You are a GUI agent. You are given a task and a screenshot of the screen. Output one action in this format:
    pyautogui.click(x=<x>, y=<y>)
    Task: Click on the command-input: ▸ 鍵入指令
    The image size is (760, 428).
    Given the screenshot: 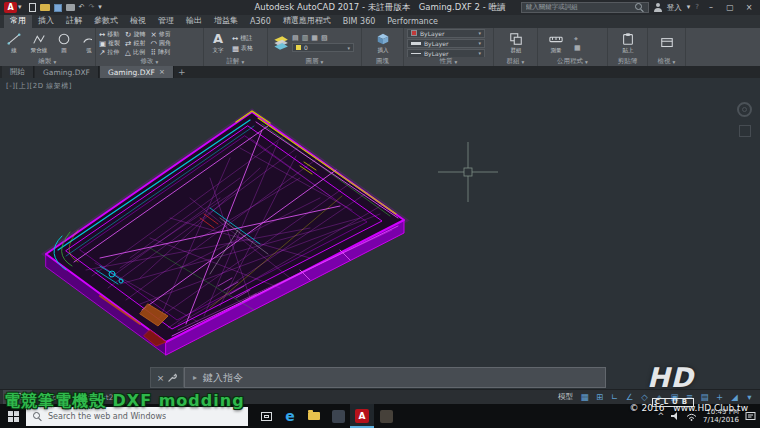 What is the action you would take?
    pyautogui.click(x=395, y=378)
    